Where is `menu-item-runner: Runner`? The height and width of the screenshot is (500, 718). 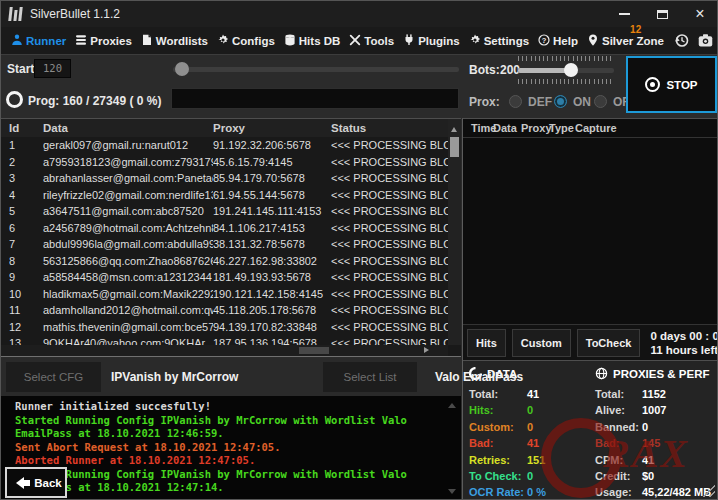 menu-item-runner: Runner is located at coordinates (38, 41).